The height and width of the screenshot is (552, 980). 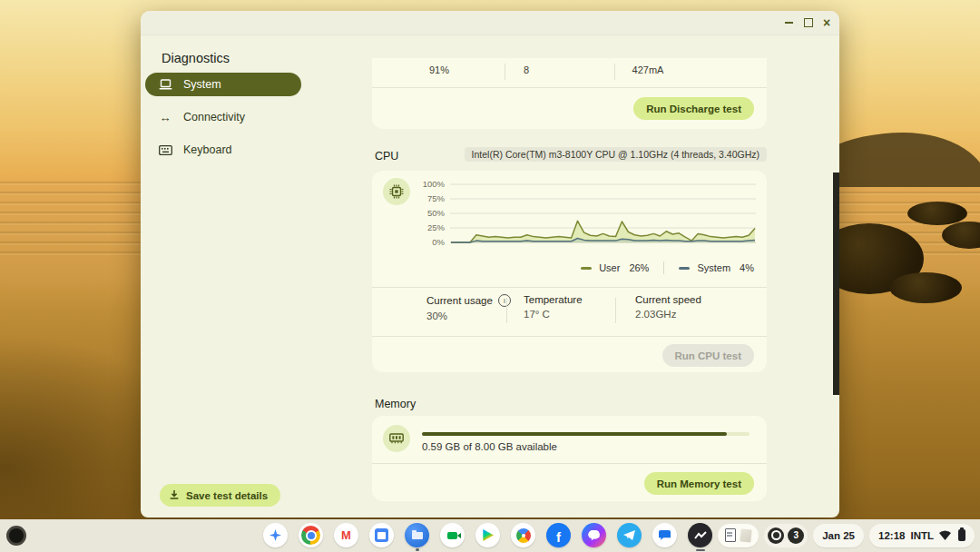 What do you see at coordinates (426, 227) in the screenshot?
I see `ytick-25: 25%` at bounding box center [426, 227].